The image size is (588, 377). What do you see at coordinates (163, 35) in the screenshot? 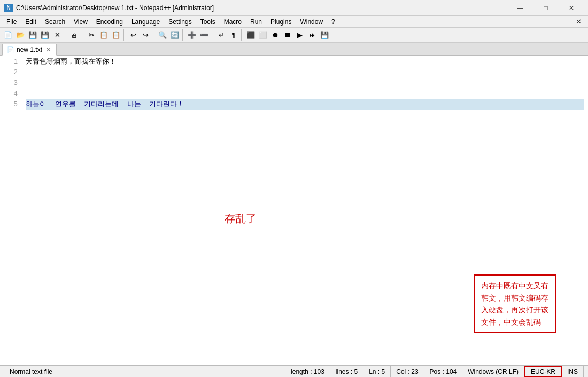
I see `tb-find: 🔍` at bounding box center [163, 35].